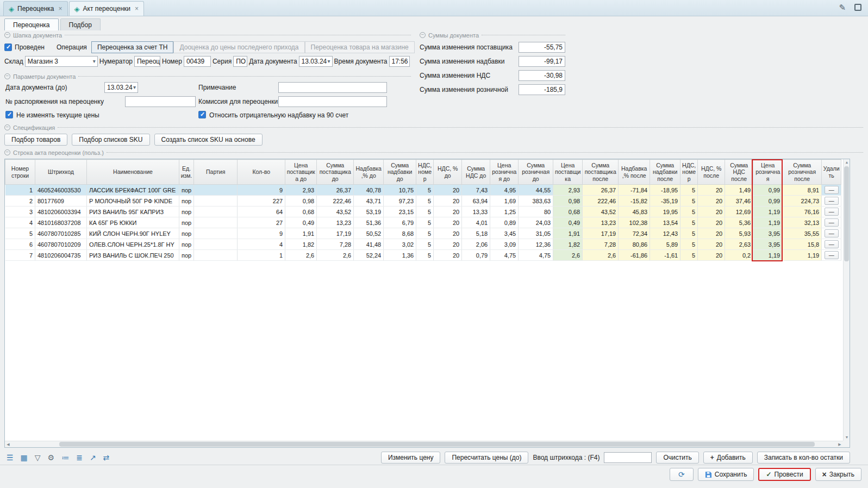 The width and height of the screenshot is (868, 488). I want to click on fullscreen-icon, so click(858, 8).